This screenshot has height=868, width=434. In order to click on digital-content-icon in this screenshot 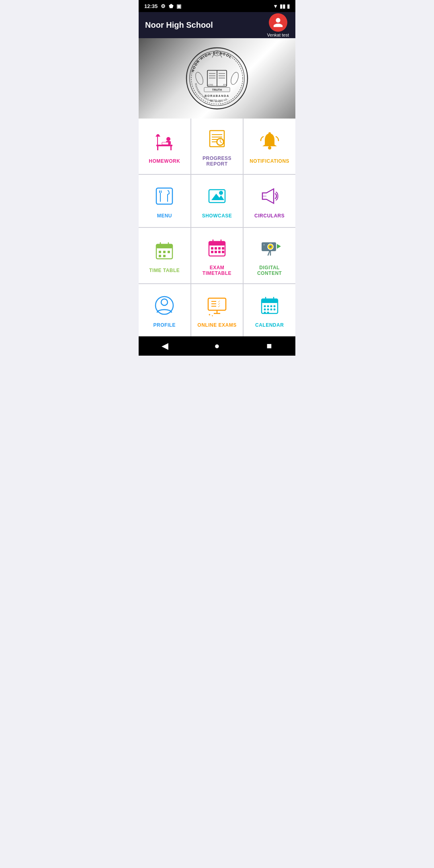, I will do `click(270, 248)`.